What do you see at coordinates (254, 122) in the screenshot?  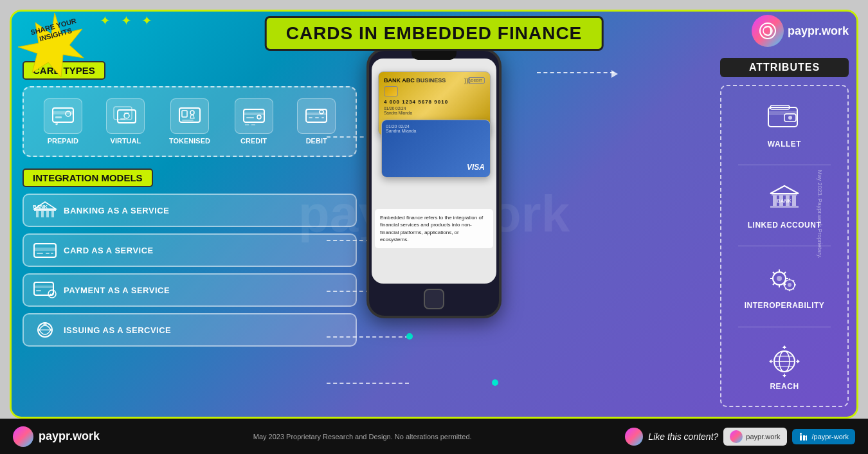 I see `credit-item: CREDIT` at bounding box center [254, 122].